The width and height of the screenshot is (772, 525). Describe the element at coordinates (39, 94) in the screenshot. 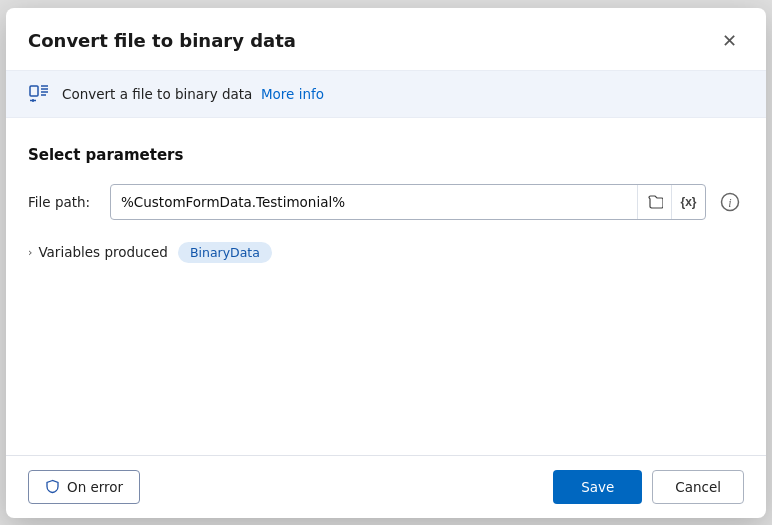

I see `binary-convert-svg` at that location.